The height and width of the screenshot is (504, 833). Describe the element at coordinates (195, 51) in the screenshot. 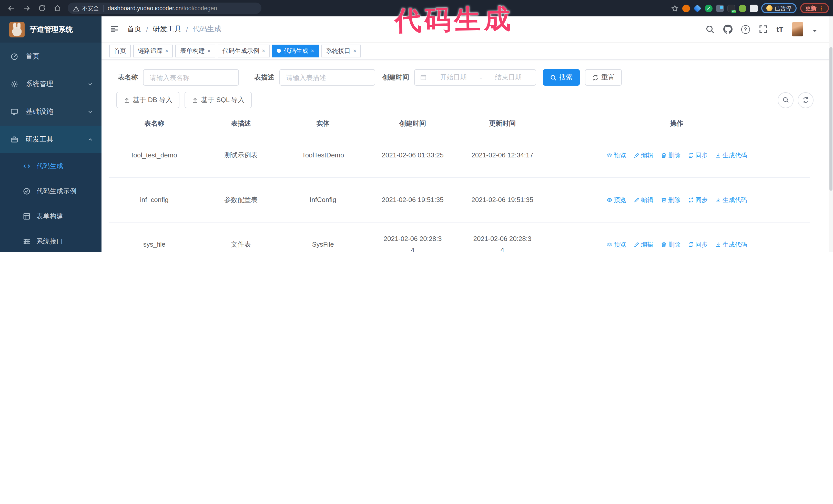

I see `tab-form-builder: 表单构建×` at that location.